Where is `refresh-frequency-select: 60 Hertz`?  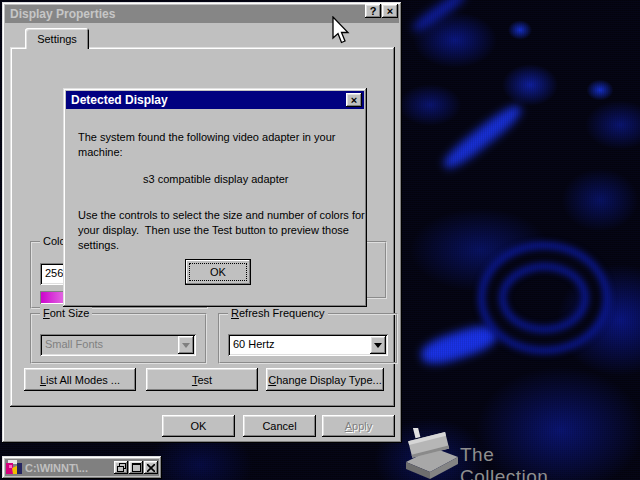
refresh-frequency-select: 60 Hertz is located at coordinates (308, 345).